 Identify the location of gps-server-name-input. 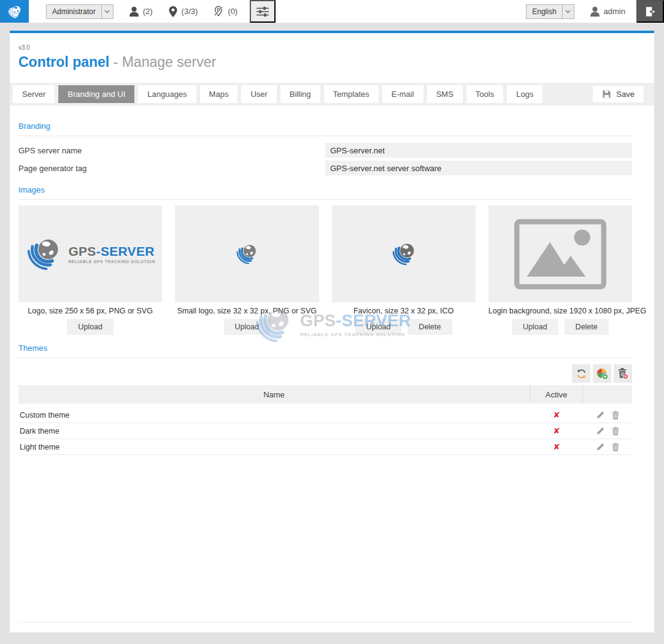
(479, 150).